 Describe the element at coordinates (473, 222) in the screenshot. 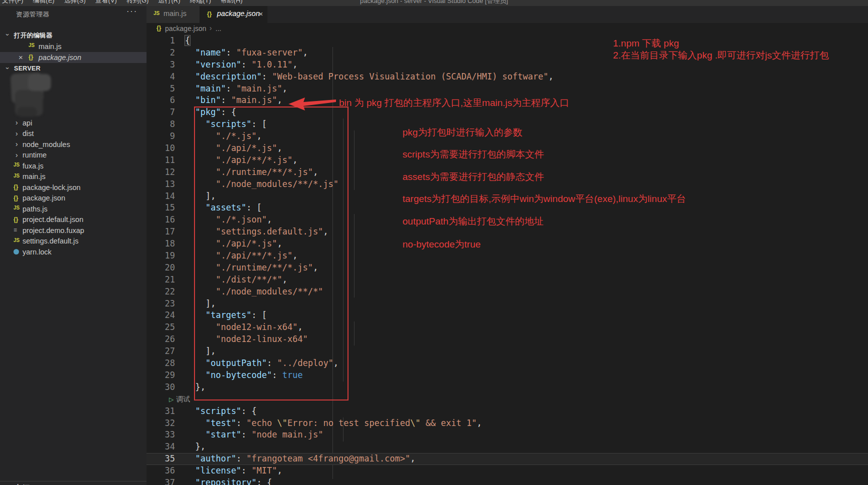

I see `annotation-note: outputPath为输出打包文件的地址` at that location.